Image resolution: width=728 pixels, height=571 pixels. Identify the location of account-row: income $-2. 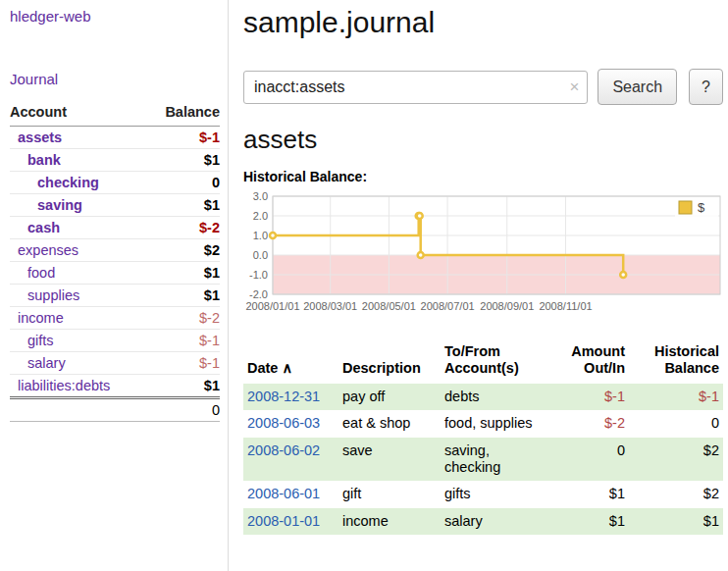
(115, 318).